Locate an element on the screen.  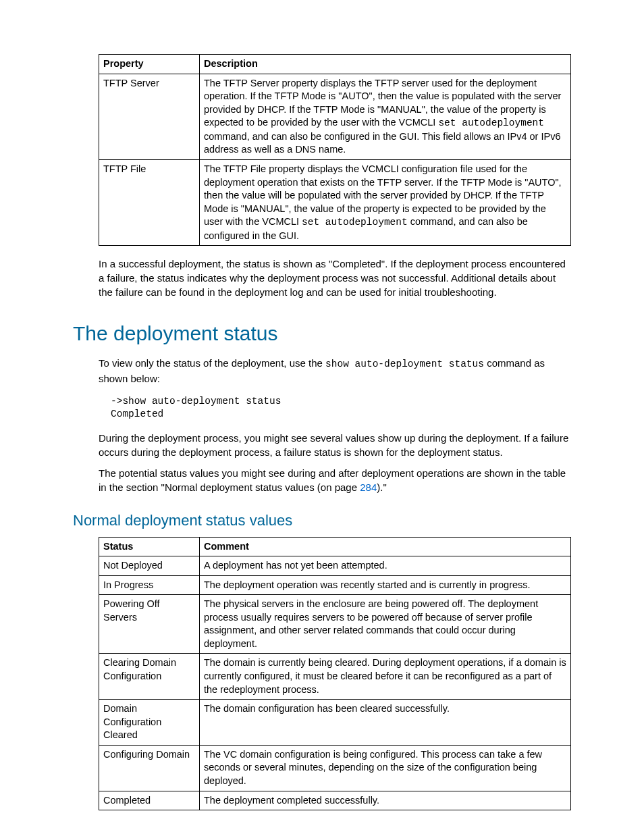
cell-comment: The domain is currently being cleared. D… is located at coordinates (385, 677).